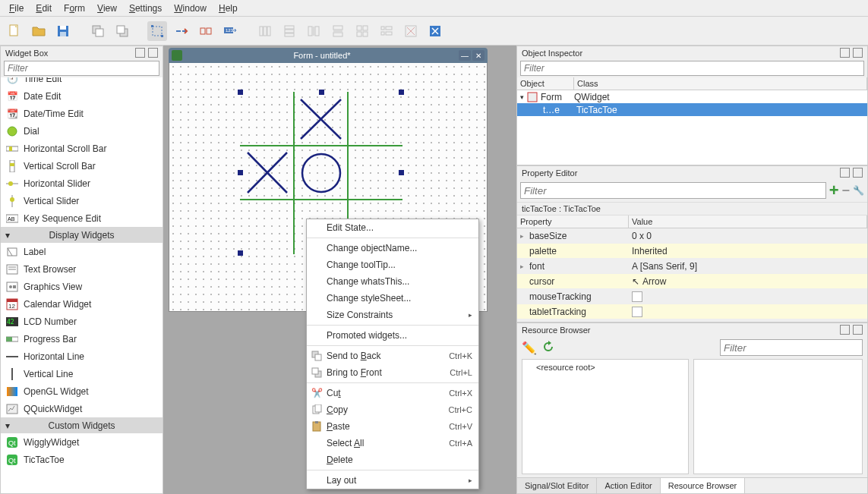 The image size is (868, 494). What do you see at coordinates (82, 68) in the screenshot?
I see `widget-box-filter` at bounding box center [82, 68].